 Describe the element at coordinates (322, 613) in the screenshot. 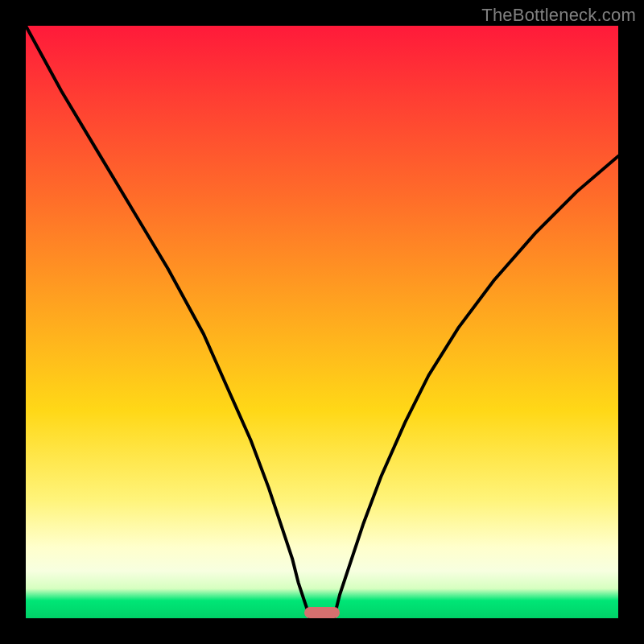

I see `bottleneck-marker` at that location.